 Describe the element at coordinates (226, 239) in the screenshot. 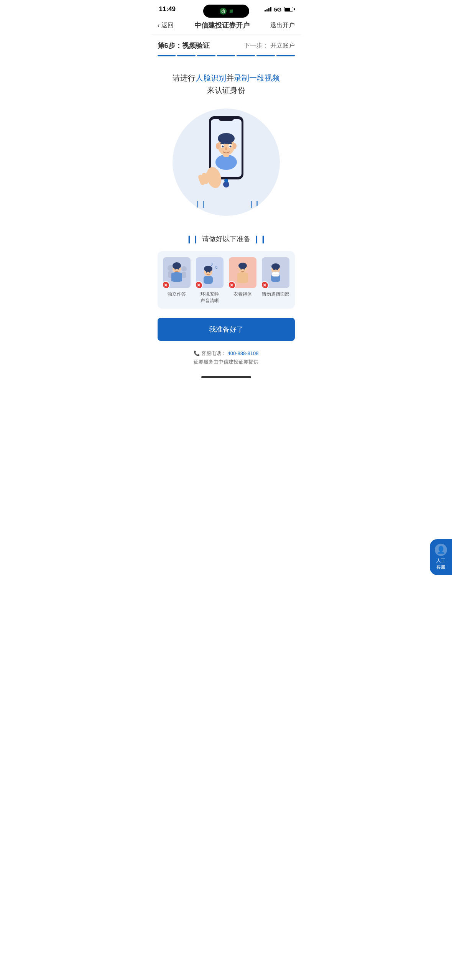

I see `prepare-title: 请做好以下准备` at that location.